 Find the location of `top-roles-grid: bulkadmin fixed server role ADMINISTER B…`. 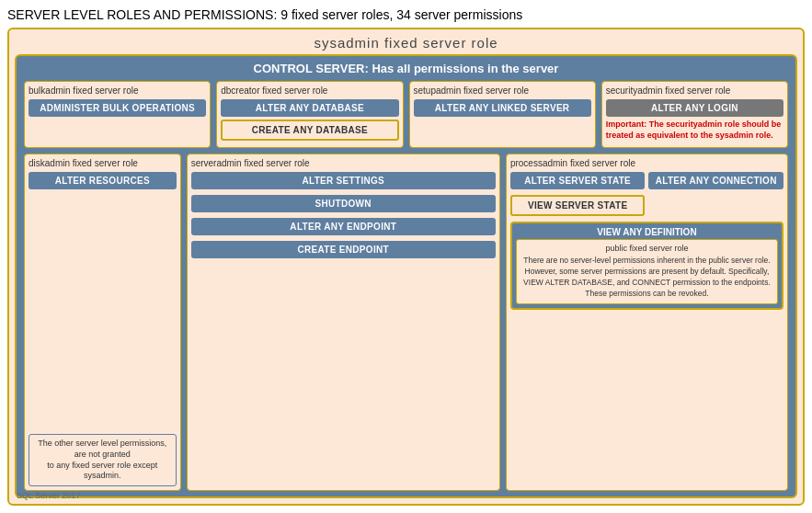

top-roles-grid: bulkadmin fixed server role ADMINISTER B… is located at coordinates (406, 114).